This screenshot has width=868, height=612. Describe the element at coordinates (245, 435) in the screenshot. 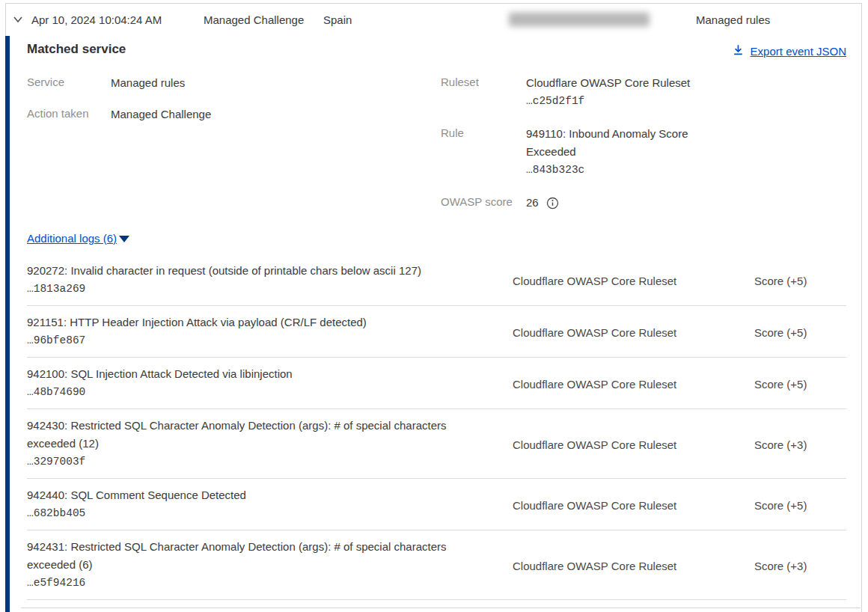

I see `log-rule-description: 942430: Restricted SQL Character Anomaly…` at that location.